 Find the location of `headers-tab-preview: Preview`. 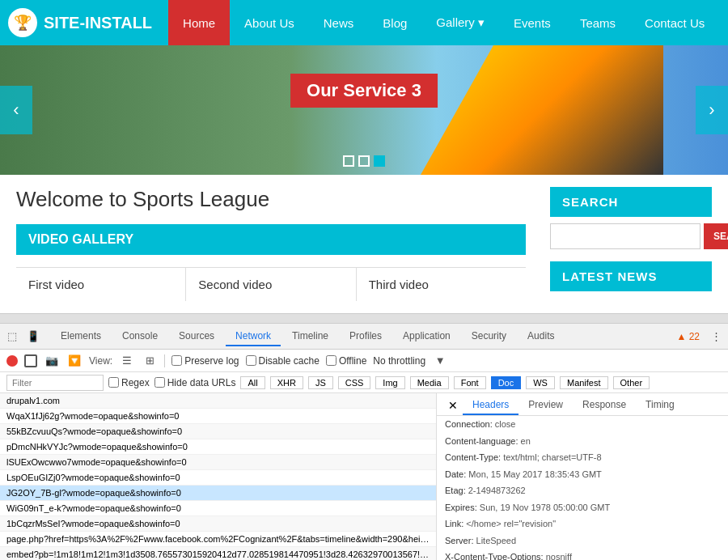

headers-tab-preview: Preview is located at coordinates (545, 405).